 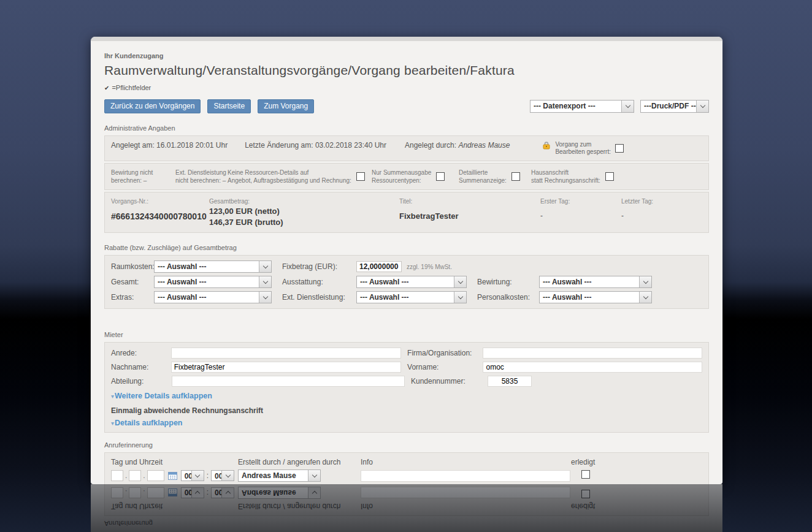 I want to click on section-title-anruferinnerung: Anruferinnerung, so click(x=407, y=445).